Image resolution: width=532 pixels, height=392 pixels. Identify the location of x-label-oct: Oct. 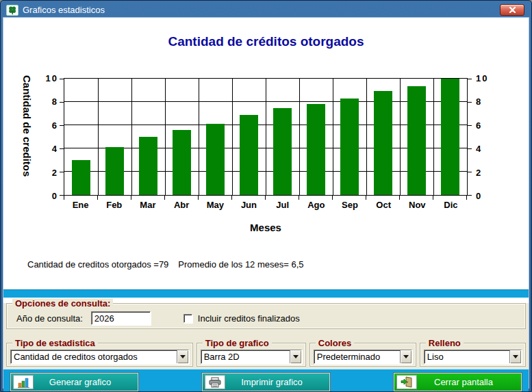
(383, 205).